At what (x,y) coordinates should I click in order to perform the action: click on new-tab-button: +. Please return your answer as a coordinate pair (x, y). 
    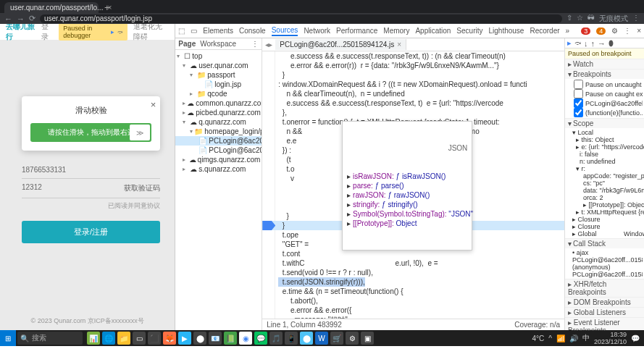
    Looking at the image, I should click on (107, 7).